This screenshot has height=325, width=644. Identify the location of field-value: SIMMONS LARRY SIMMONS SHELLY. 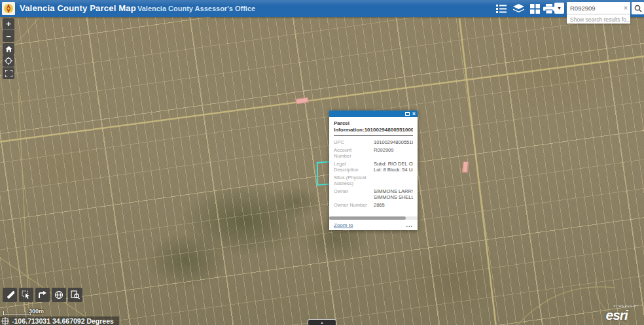
(393, 194).